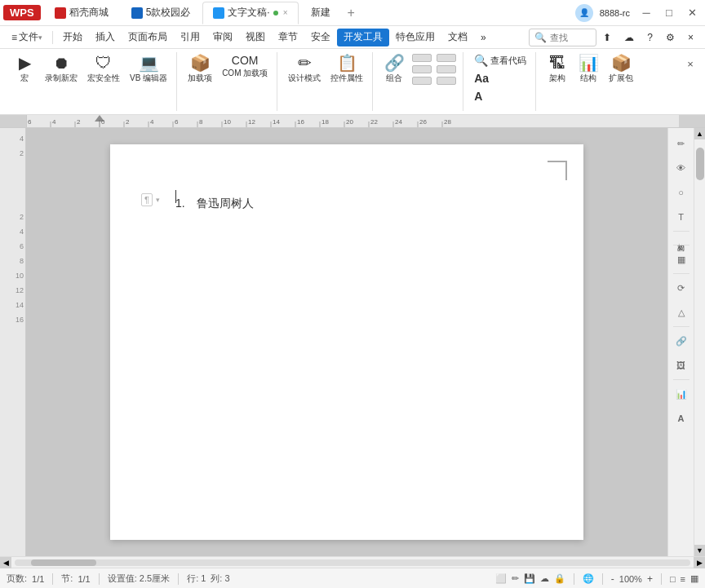  I want to click on ribbon-btn-security: 🛡 宏安全性, so click(104, 69).